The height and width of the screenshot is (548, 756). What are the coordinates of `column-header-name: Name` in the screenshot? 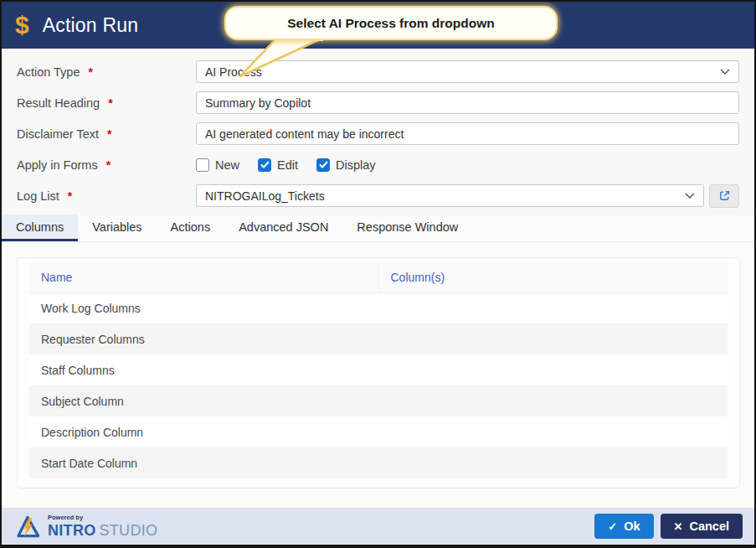 It's located at (204, 277).